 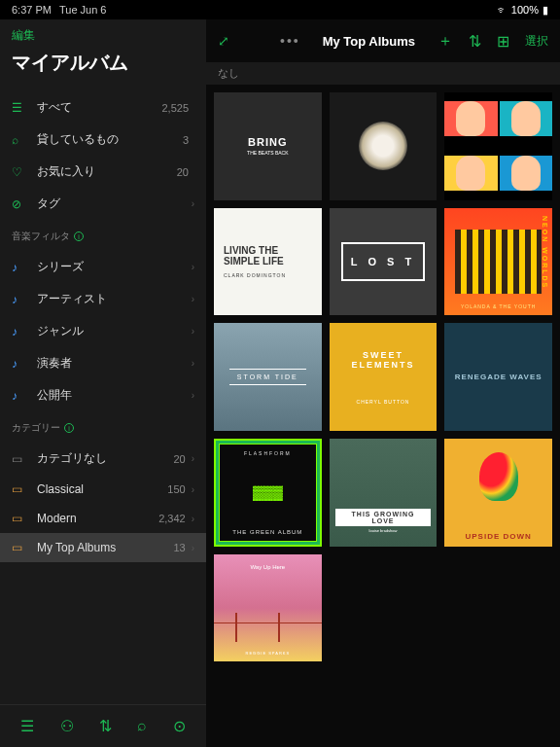 I want to click on filter-genre: ♪ジャンル›, so click(x=103, y=331).